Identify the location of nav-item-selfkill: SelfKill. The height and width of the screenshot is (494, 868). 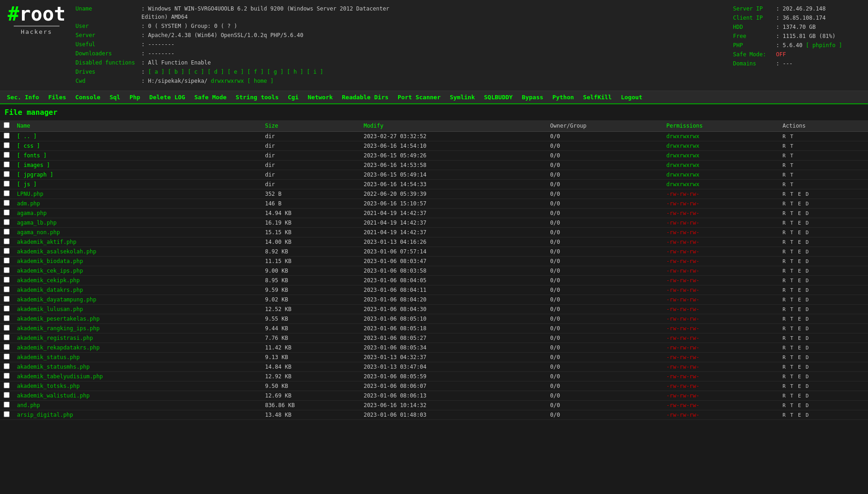
(598, 97).